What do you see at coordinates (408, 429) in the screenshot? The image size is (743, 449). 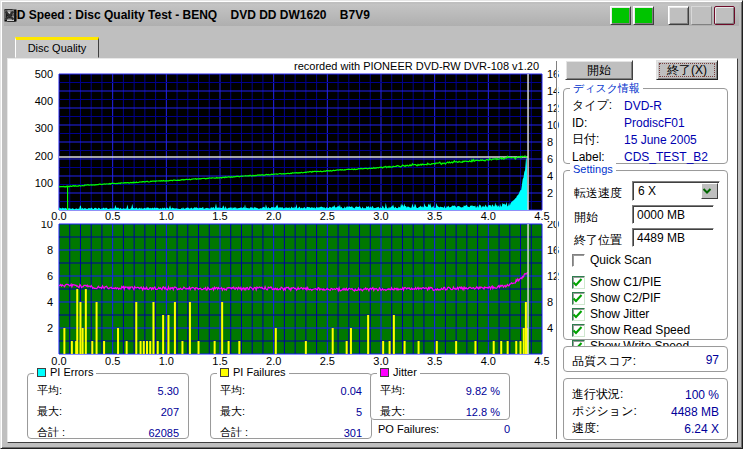 I see `po-failures-label: PO Failures:` at bounding box center [408, 429].